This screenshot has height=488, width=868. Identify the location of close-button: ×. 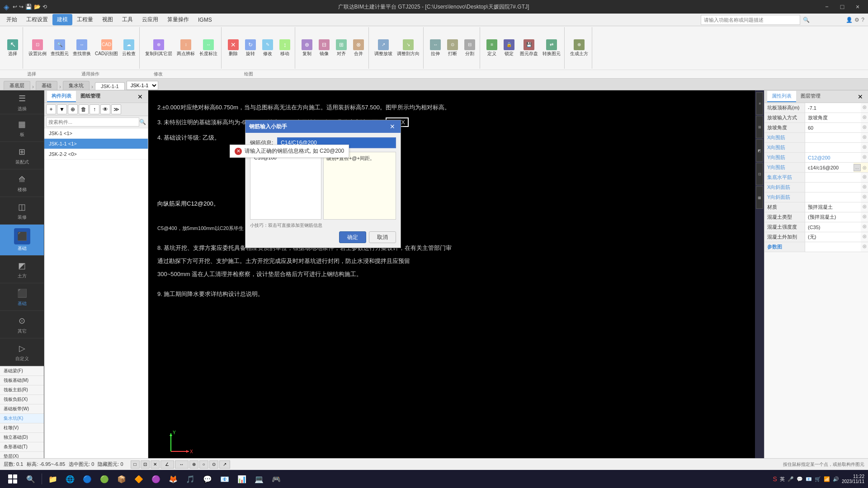
(858, 7).